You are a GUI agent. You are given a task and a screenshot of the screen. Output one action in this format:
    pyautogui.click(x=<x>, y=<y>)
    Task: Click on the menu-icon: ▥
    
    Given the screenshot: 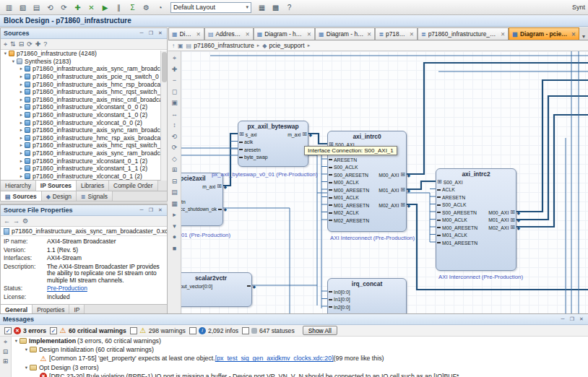 What is the action you would take?
    pyautogui.click(x=9, y=7)
    